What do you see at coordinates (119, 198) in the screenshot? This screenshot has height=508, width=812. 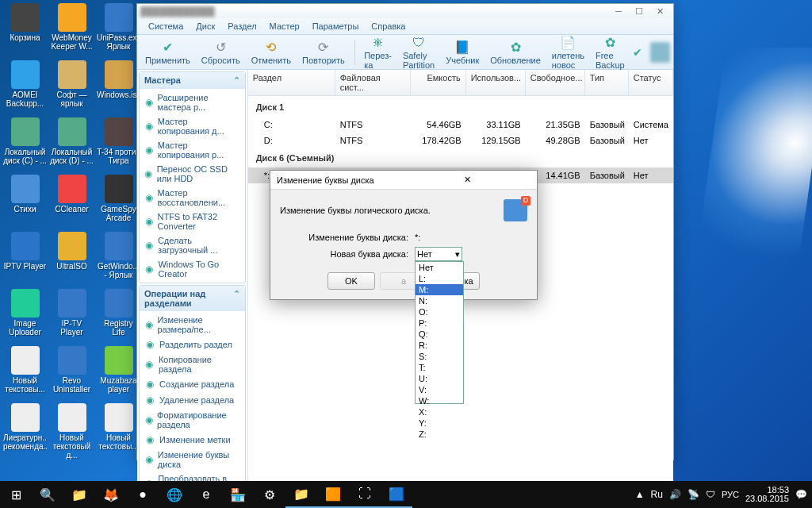 I see `desktop-icon: GameSpy Arcade` at bounding box center [119, 198].